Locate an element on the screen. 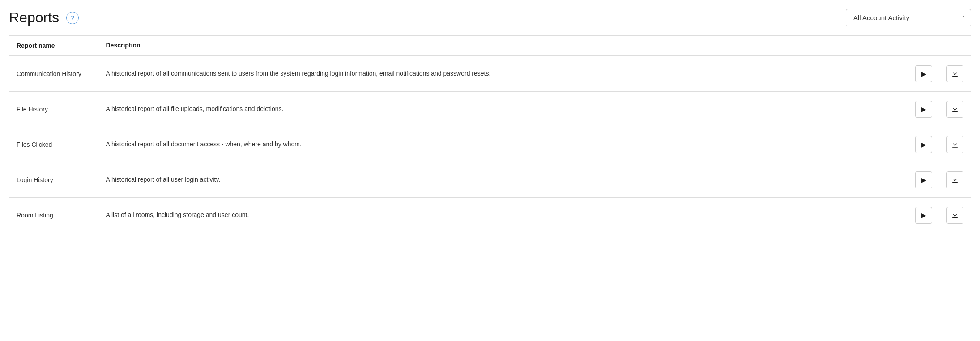 The width and height of the screenshot is (980, 341). run-action-room-listing is located at coordinates (924, 215).